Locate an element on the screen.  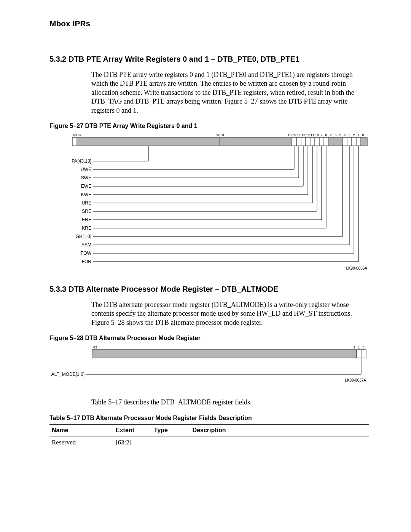
bit-12: 12 is located at coordinates (308, 135).